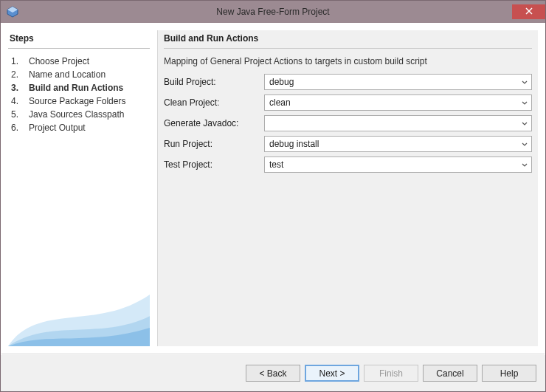 The image size is (546, 392). Describe the element at coordinates (212, 165) in the screenshot. I see `test-project-label: Test Project:` at that location.